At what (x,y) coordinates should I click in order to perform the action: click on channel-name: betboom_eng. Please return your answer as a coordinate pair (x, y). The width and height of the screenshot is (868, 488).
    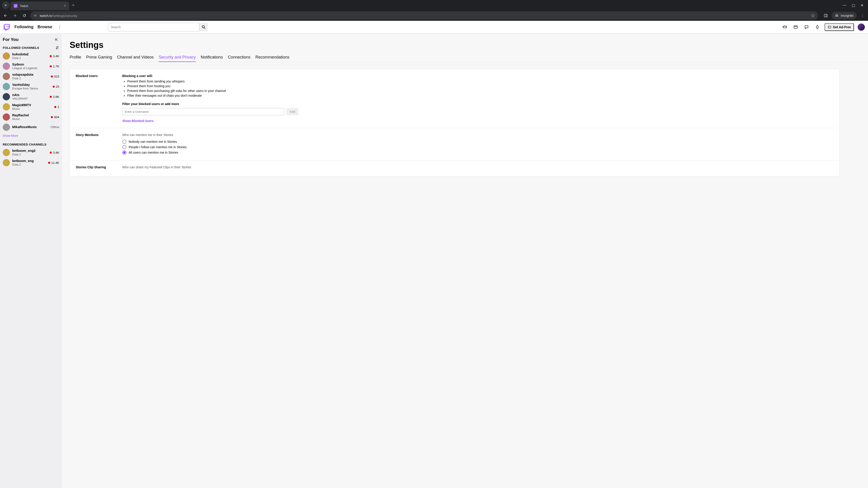
    Looking at the image, I should click on (29, 161).